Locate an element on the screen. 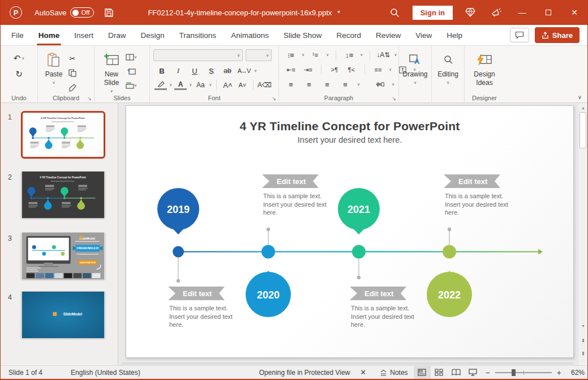 The image size is (588, 380). decrease-indent-button: ⇤≡ is located at coordinates (291, 70).